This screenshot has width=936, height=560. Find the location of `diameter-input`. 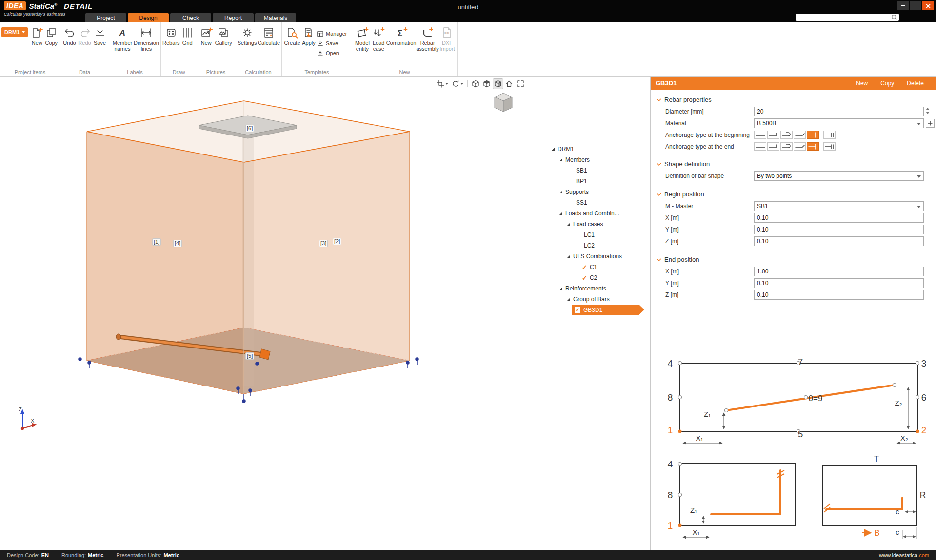

diameter-input is located at coordinates (839, 112).